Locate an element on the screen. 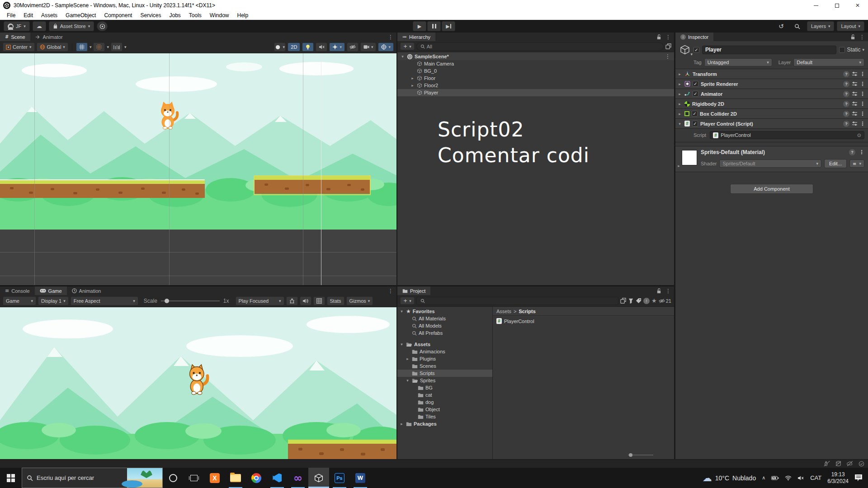 The image size is (868, 488). menu-file: File is located at coordinates (11, 15).